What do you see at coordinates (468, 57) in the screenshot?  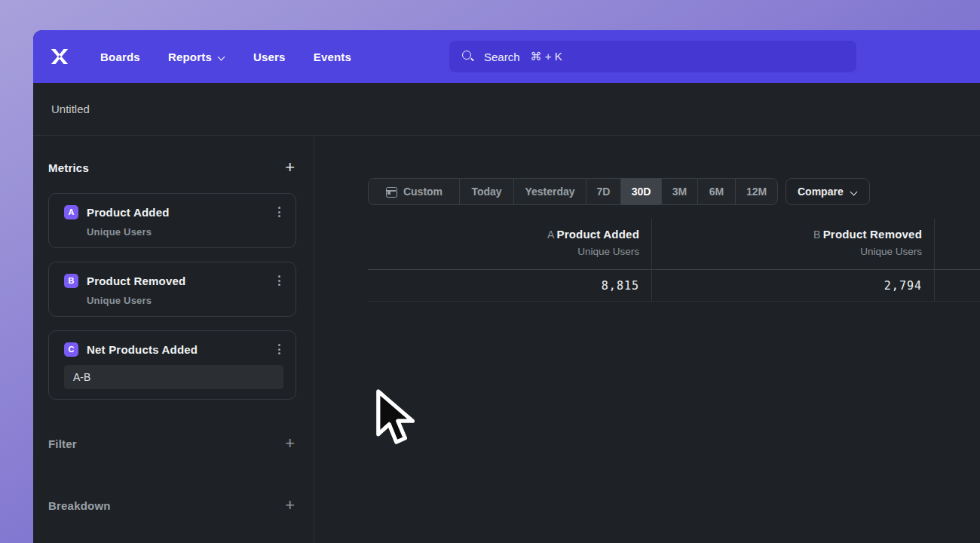 I see `search-icon` at bounding box center [468, 57].